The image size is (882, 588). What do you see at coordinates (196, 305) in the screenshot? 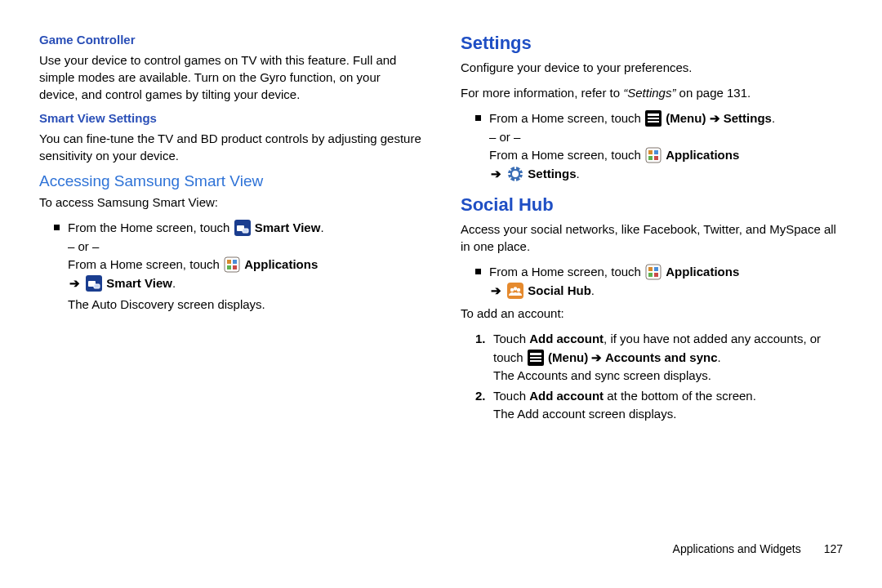
I see `text: The Auto Discovery screen displays.` at bounding box center [196, 305].